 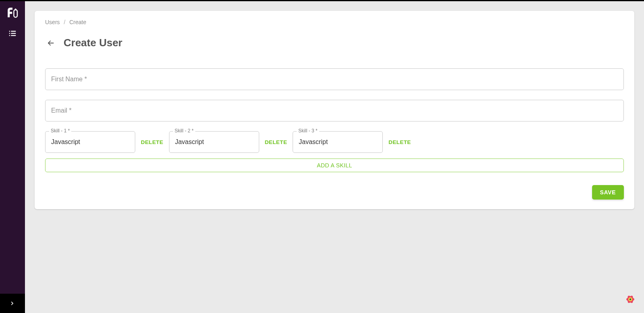 I want to click on add-skill-button: ADD A SKILL, so click(x=334, y=165).